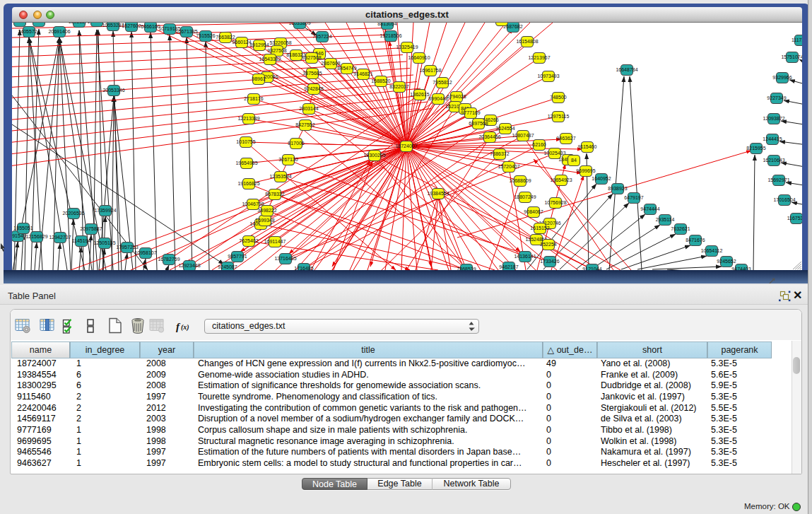 The image size is (812, 514). I want to click on svg-text: 1588520, so click(380, 81).